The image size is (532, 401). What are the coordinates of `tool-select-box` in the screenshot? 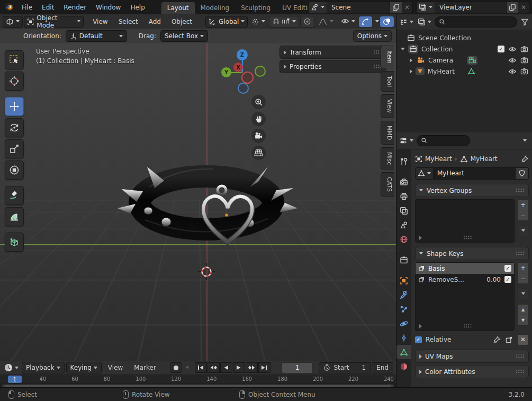 It's located at (14, 60).